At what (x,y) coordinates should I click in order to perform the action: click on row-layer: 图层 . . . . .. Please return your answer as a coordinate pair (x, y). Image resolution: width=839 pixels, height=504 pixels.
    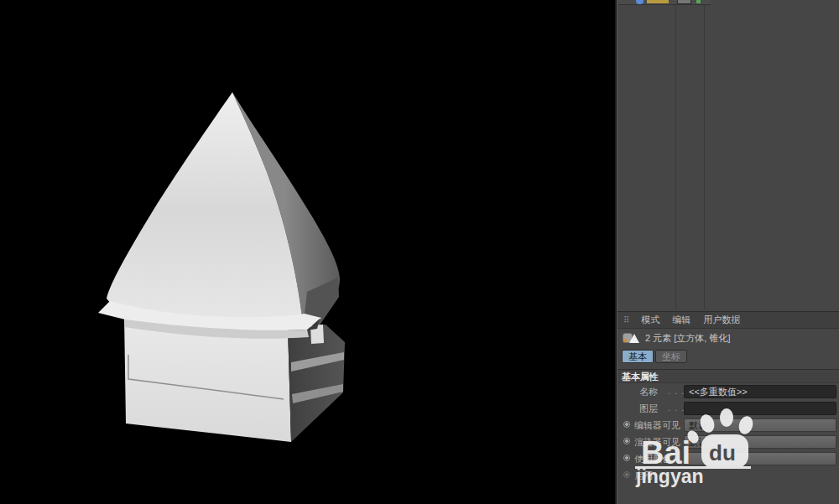
    Looking at the image, I should click on (728, 408).